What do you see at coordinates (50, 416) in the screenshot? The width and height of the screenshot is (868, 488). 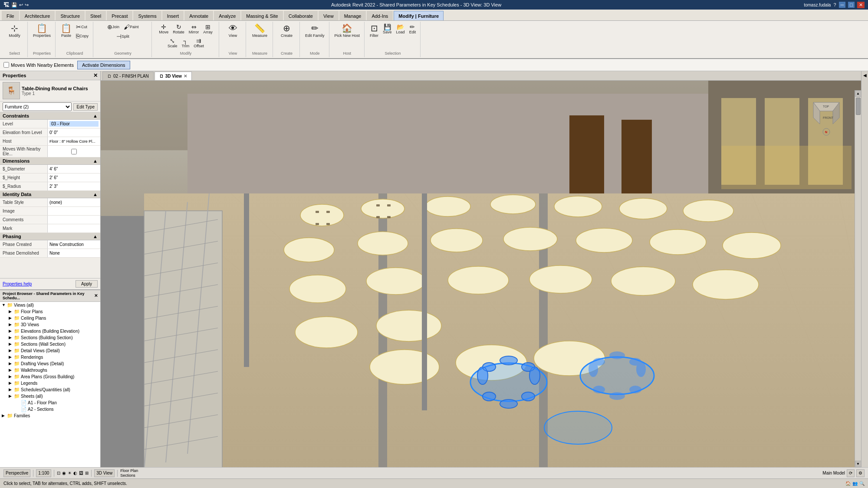 I see `tree-item-families: ▶ 📁 Families` at bounding box center [50, 416].